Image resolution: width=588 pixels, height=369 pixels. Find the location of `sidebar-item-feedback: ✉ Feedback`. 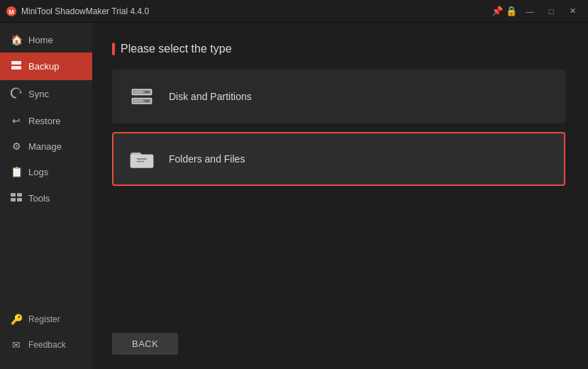

sidebar-item-feedback: ✉ Feedback is located at coordinates (46, 345).